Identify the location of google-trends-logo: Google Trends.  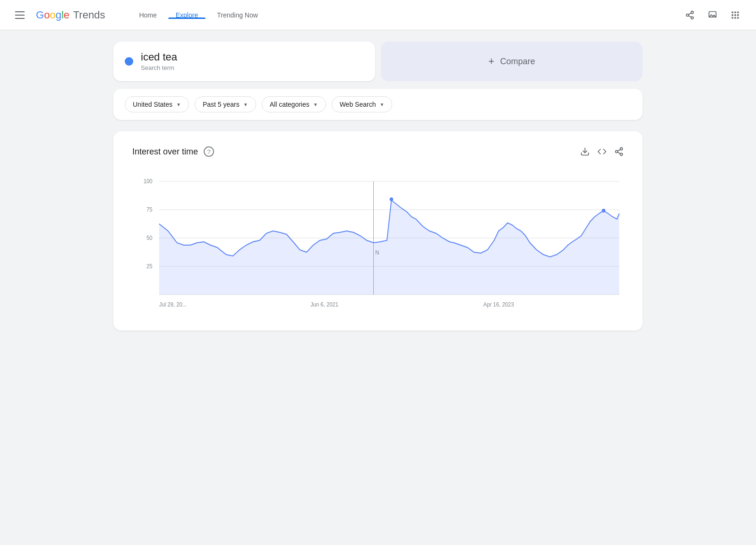
(70, 15).